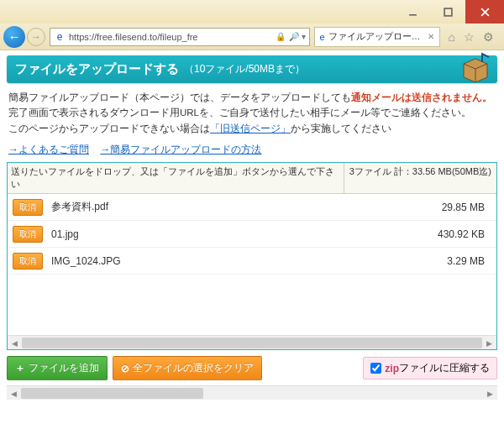 This screenshot has width=504, height=424. I want to click on minimize-button, so click(412, 12).